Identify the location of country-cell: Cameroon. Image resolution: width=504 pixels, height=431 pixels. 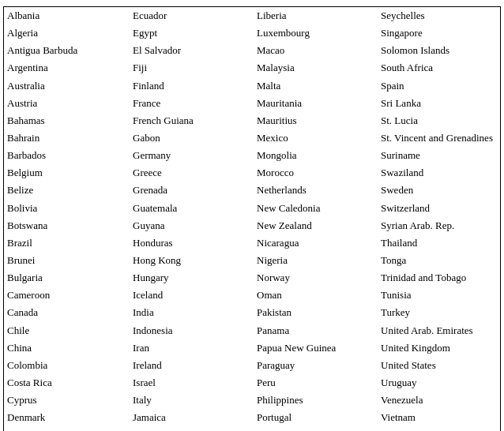
(66, 295).